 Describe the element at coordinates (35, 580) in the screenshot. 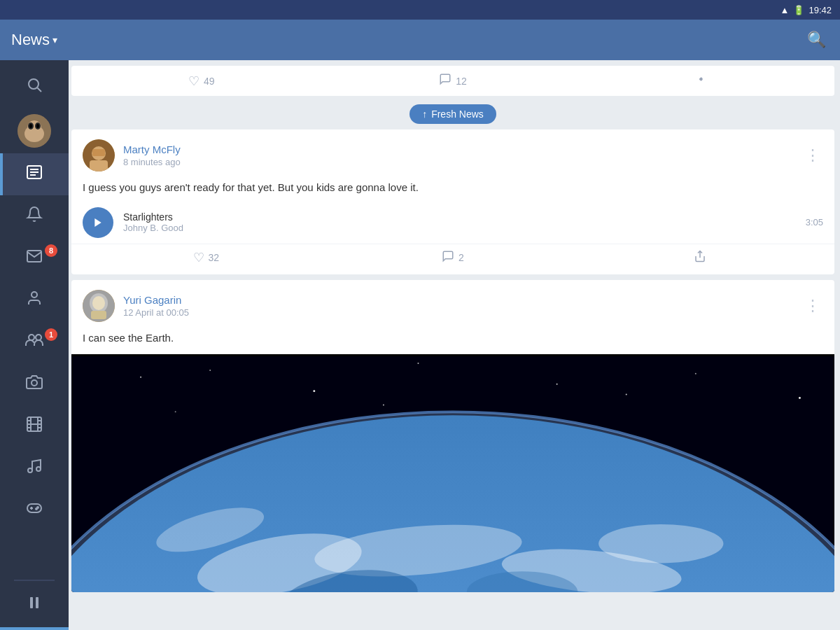

I see `sidebar-divider` at that location.